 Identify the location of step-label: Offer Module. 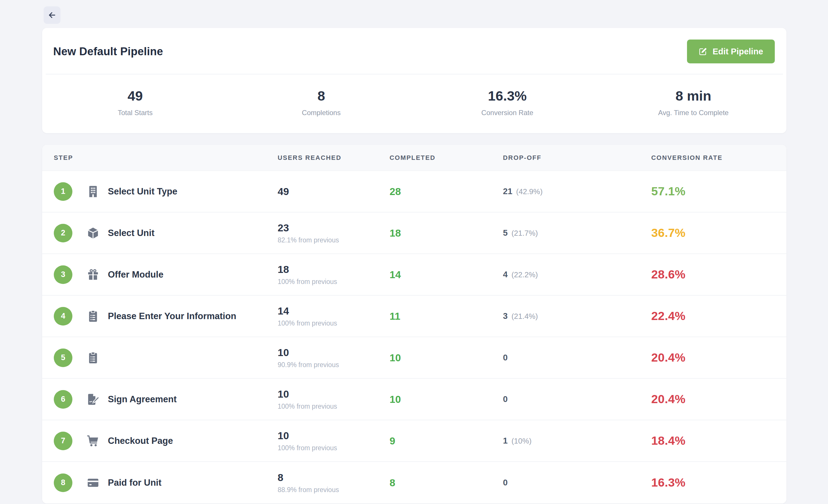
(136, 275).